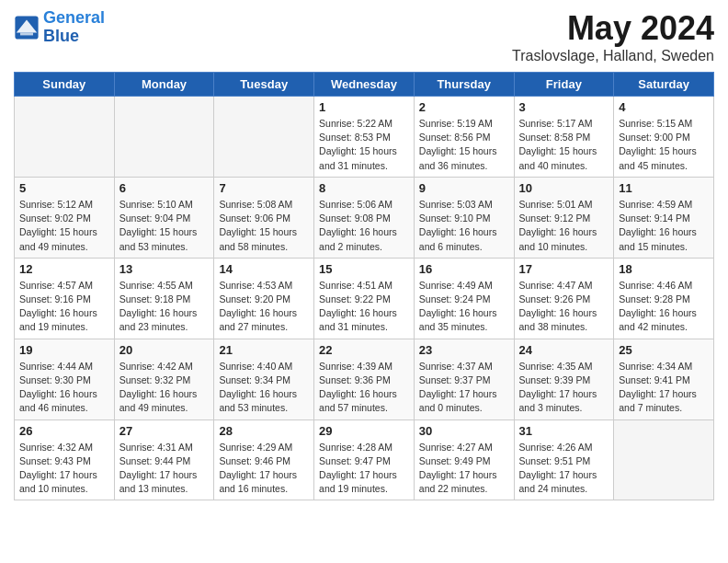 This screenshot has height=563, width=728. Describe the element at coordinates (64, 226) in the screenshot. I see `day-info: Sunrise: 5:12 AM Sunset: 9:02 PM Dayligh…` at that location.